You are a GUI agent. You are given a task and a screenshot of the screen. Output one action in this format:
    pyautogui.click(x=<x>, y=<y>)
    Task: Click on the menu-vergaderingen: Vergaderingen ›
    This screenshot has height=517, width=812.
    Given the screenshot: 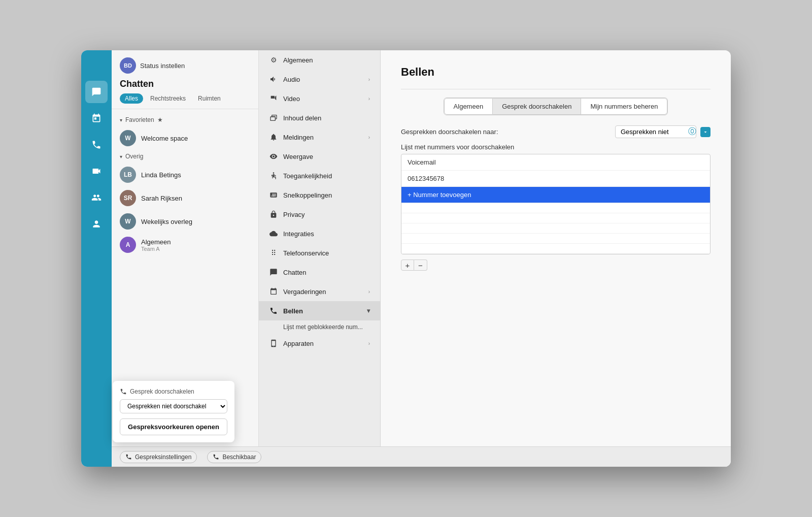 What is the action you would take?
    pyautogui.click(x=320, y=292)
    